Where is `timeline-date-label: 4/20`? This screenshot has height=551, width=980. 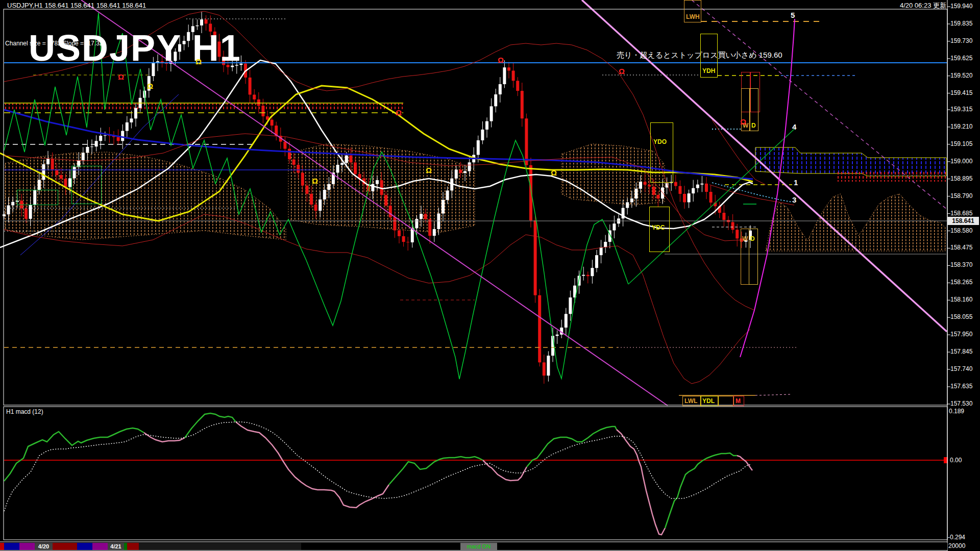
timeline-date-label: 4/20 is located at coordinates (44, 546).